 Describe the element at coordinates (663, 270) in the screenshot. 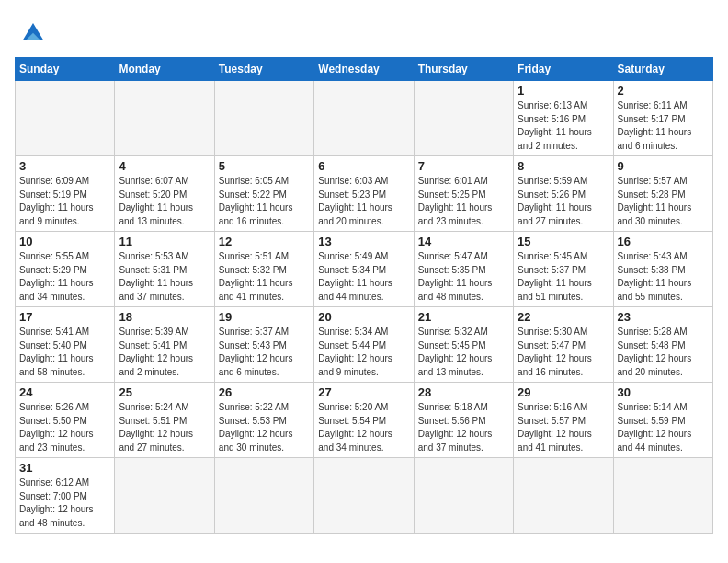

I see `calendar-cell: 16Sunrise: 5:43 AM Sunset: 5:38 PM Dayli…` at that location.